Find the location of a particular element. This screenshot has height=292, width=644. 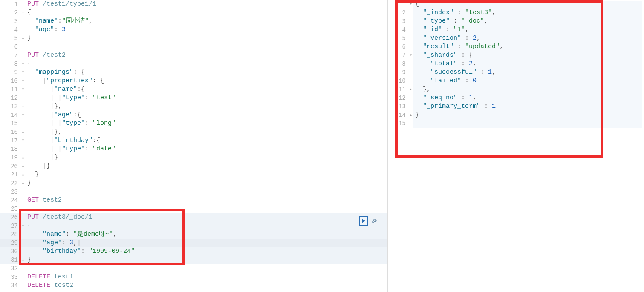

response-line: 2 "_index" : "test3", is located at coordinates (516, 13).